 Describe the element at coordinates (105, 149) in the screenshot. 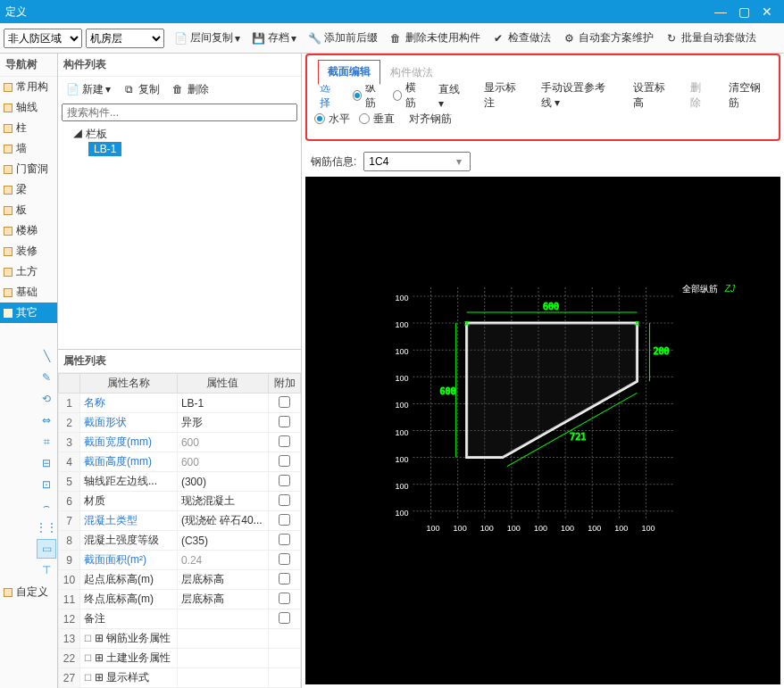

I see `tree-node-selected: LB-1` at that location.